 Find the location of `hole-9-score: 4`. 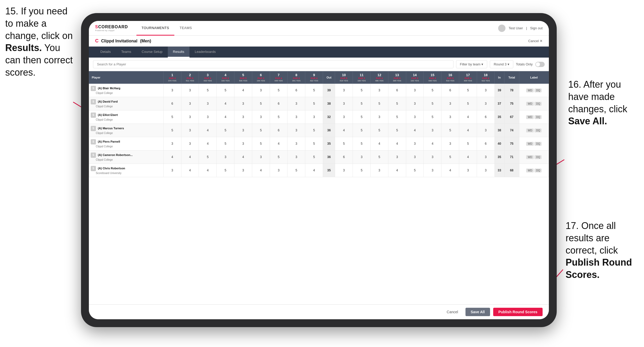

hole-9-score: 4 is located at coordinates (314, 171).